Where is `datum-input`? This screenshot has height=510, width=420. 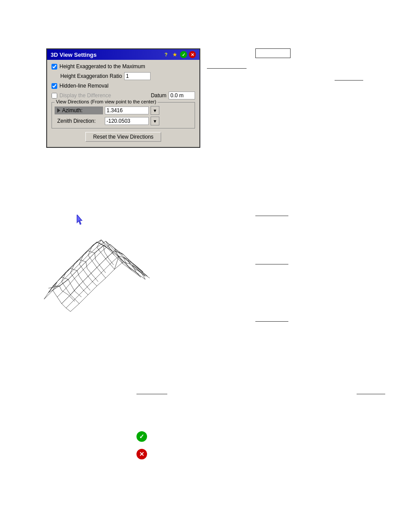
datum-input is located at coordinates (182, 95).